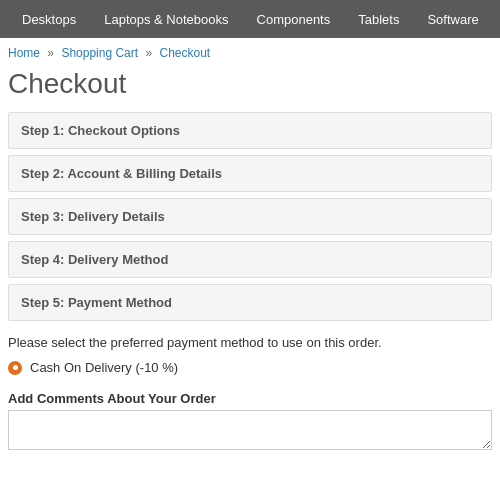  What do you see at coordinates (96, 302) in the screenshot?
I see `step-5-label: Step 5: Payment Method` at bounding box center [96, 302].